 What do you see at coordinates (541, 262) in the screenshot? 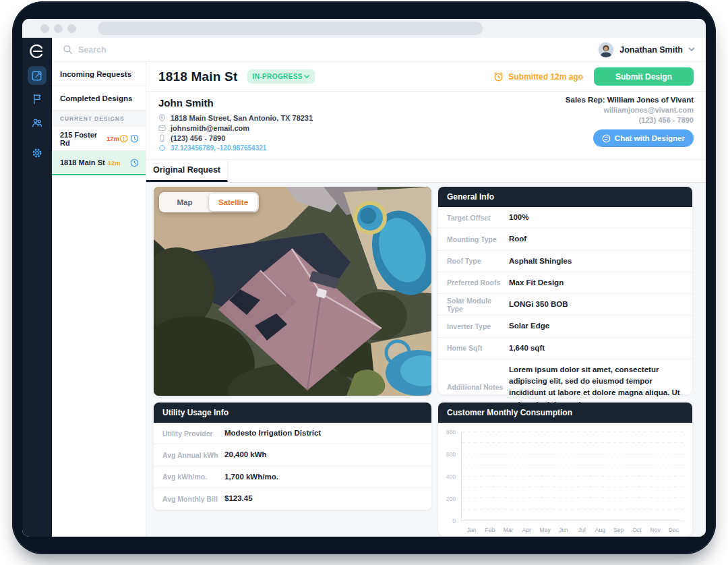
I see `info-value: Asphalt Shingles` at bounding box center [541, 262].